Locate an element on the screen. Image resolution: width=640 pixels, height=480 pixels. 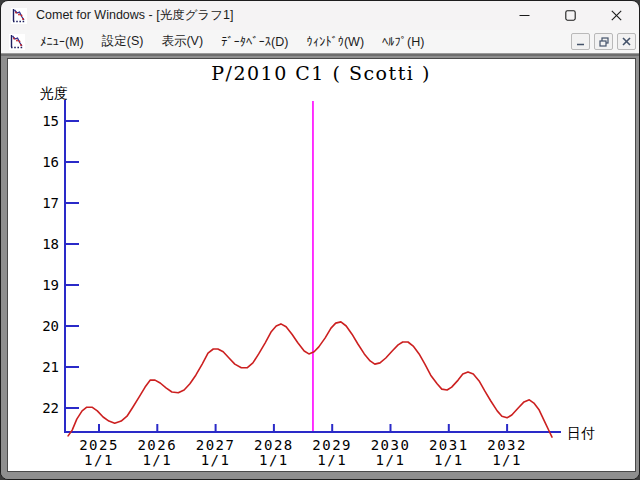
close-button is located at coordinates (616, 16).